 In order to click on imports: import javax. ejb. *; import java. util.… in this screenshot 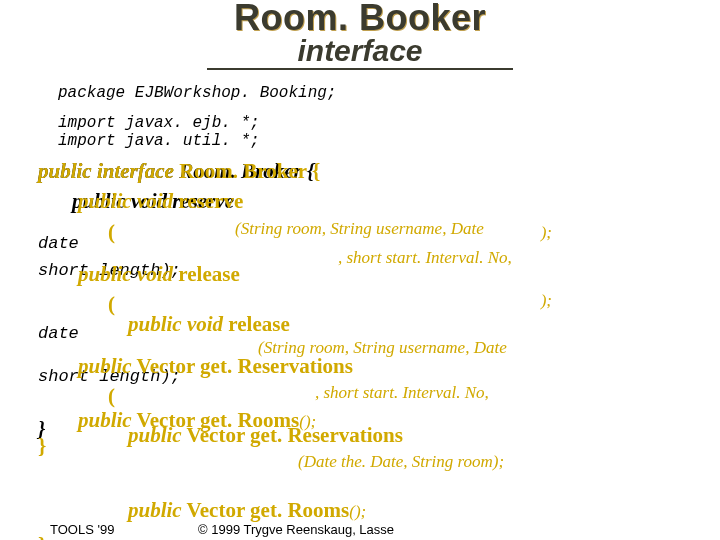, I will do `click(365, 132)`.